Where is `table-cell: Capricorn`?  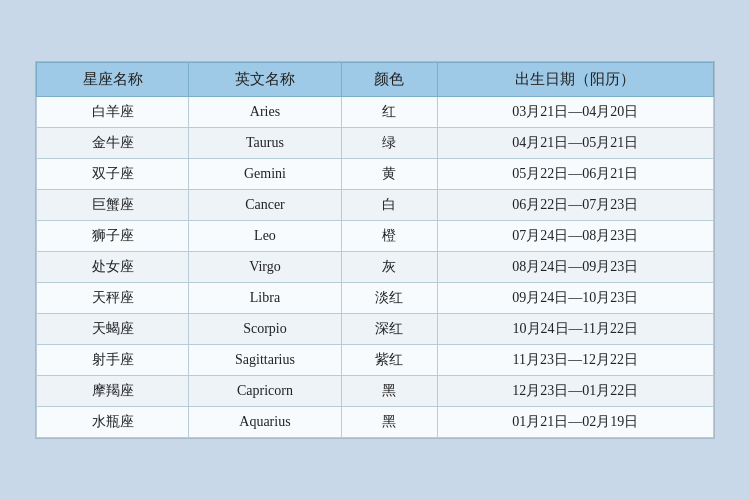
table-cell: Capricorn is located at coordinates (265, 392).